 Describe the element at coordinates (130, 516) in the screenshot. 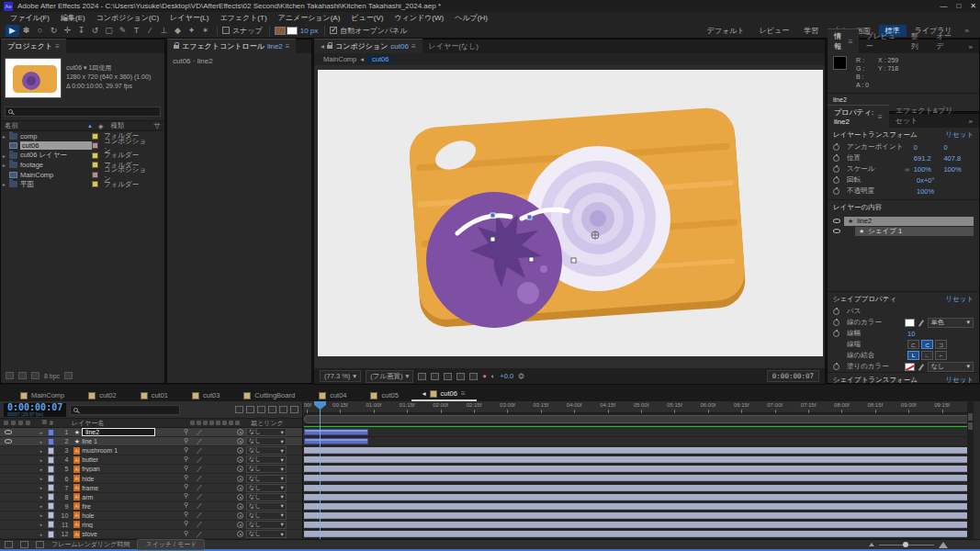

I see `layer-name: hole` at that location.